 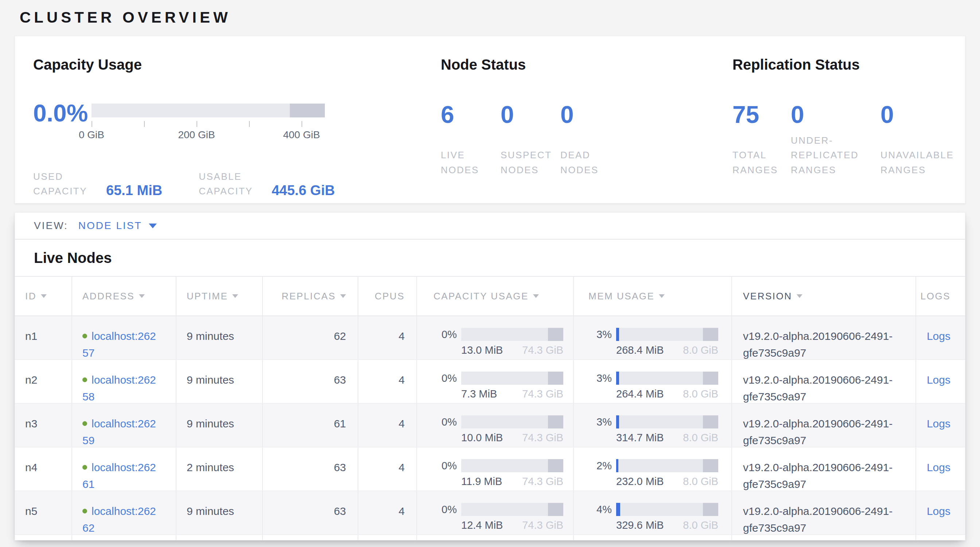 What do you see at coordinates (237, 113) in the screenshot?
I see `capacity-usage-chart: 0.0% 0 GiB200 GiB400 GiB` at bounding box center [237, 113].